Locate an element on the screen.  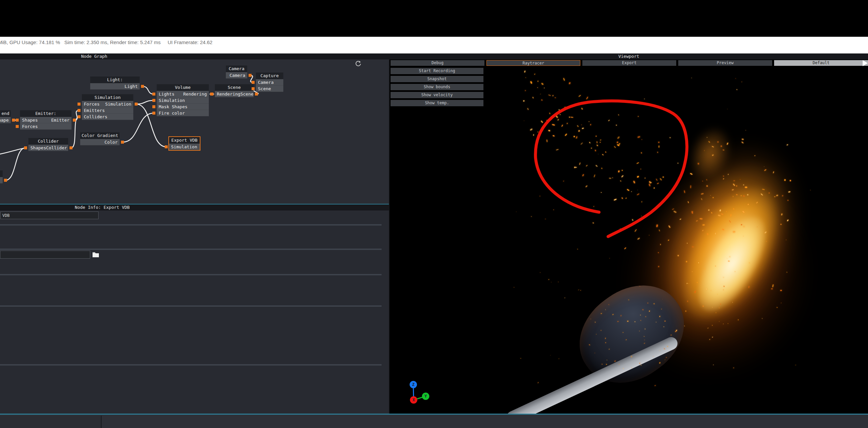
node-name-input is located at coordinates (50, 215).